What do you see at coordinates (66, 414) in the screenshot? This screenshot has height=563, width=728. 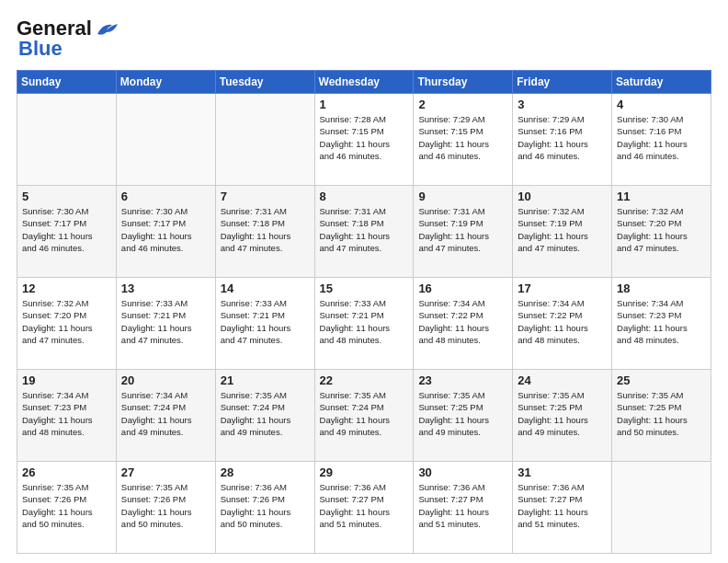 I see `day-info: Sunrise: 7:34 AM Sunset: 7:23 PM Dayligh…` at bounding box center [66, 414].